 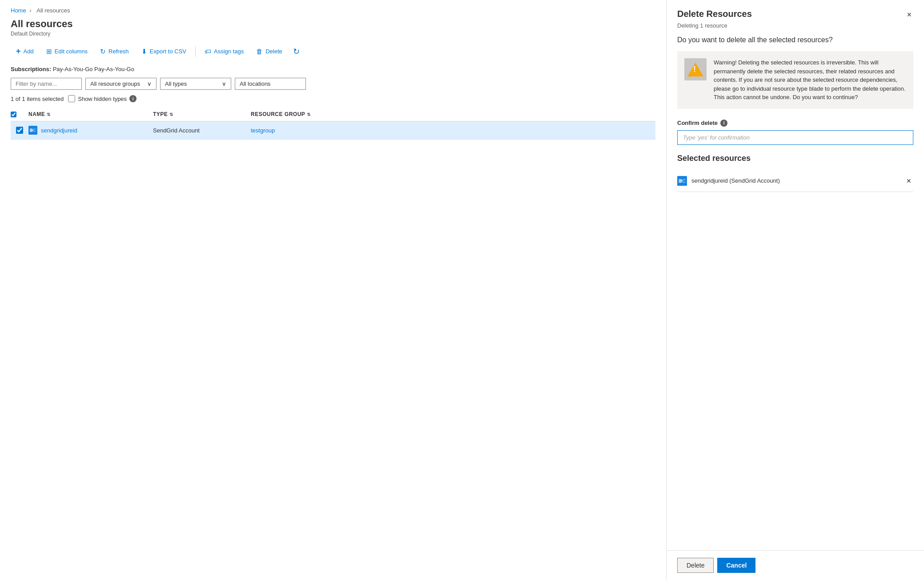 I want to click on panel-delete-button: Delete, so click(x=695, y=565).